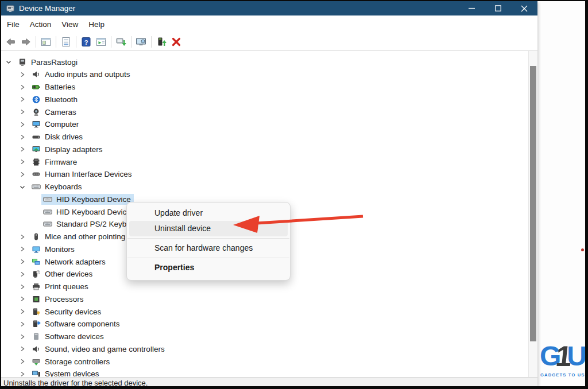 This screenshot has height=389, width=588. Describe the element at coordinates (36, 299) in the screenshot. I see `processor-icon` at that location.